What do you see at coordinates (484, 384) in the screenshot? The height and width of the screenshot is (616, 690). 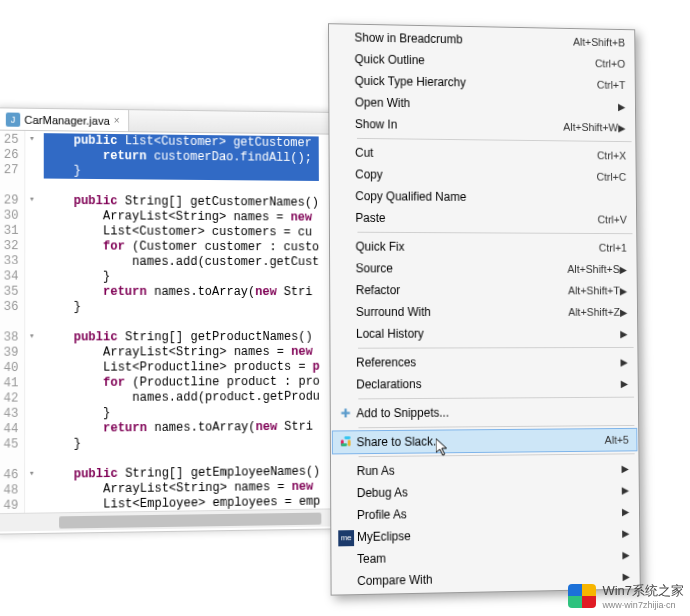 I see `menu-item-declarations: Declarations▶` at bounding box center [484, 384].